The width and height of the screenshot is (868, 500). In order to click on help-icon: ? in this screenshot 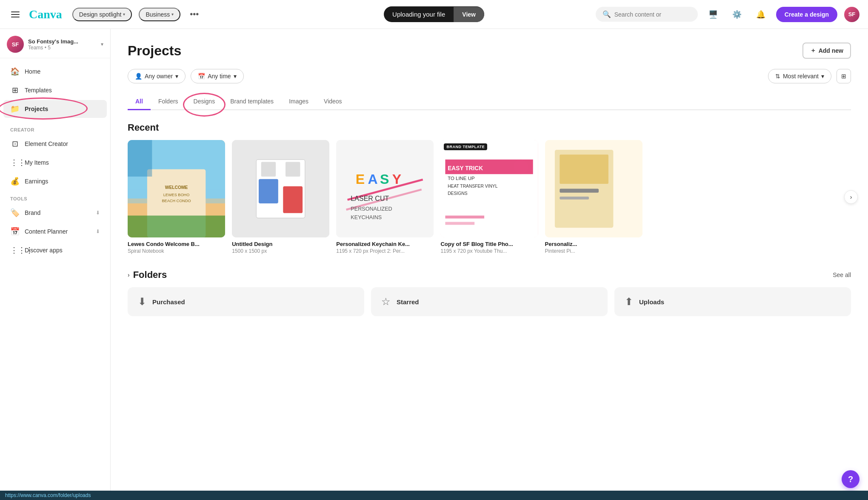, I will do `click(851, 479)`.